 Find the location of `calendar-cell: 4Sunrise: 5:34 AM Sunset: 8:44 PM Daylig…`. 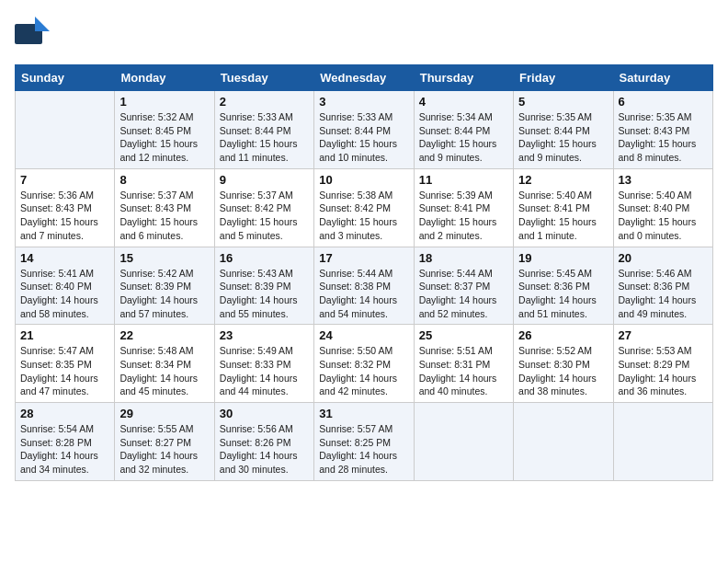

calendar-cell: 4Sunrise: 5:34 AM Sunset: 8:44 PM Daylig… is located at coordinates (463, 131).